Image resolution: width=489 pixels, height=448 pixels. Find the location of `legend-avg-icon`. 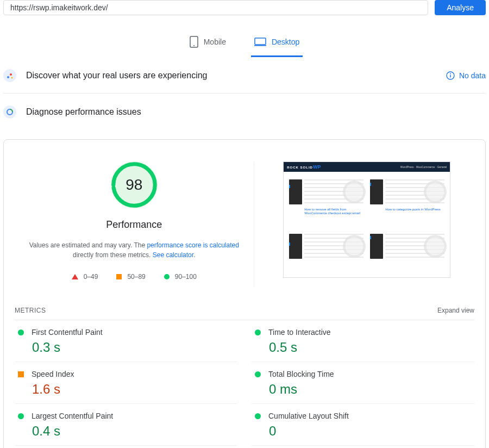

legend-avg-icon is located at coordinates (119, 277).